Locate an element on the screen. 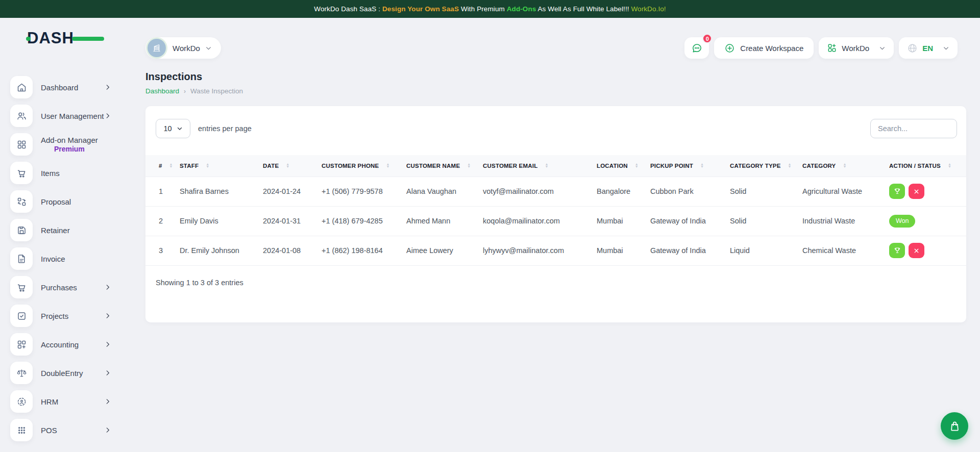 This screenshot has width=980, height=452. sidebar-item-purchases: Purchases is located at coordinates (61, 287).